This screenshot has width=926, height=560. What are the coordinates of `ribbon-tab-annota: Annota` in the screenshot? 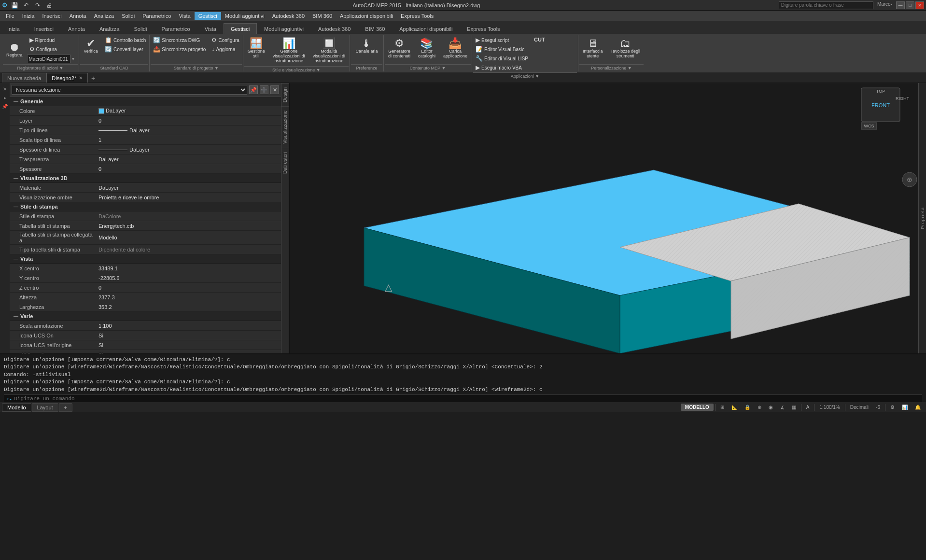 It's located at (76, 28).